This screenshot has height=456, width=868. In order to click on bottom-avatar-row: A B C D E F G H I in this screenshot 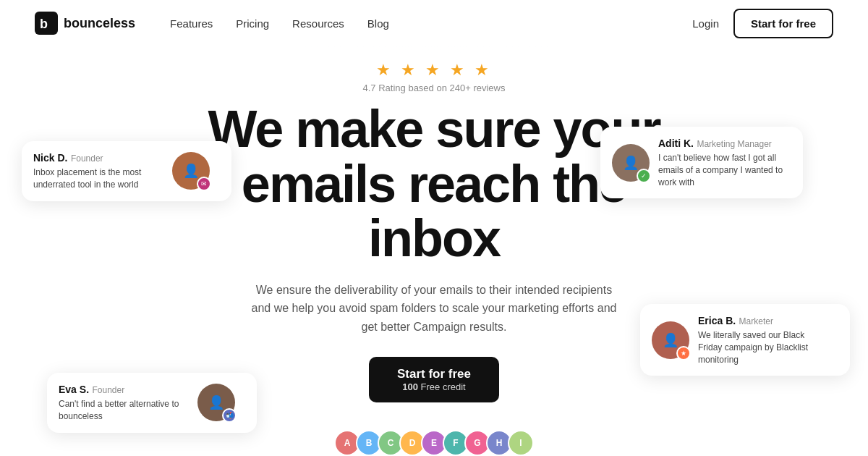, I will do `click(434, 443)`.